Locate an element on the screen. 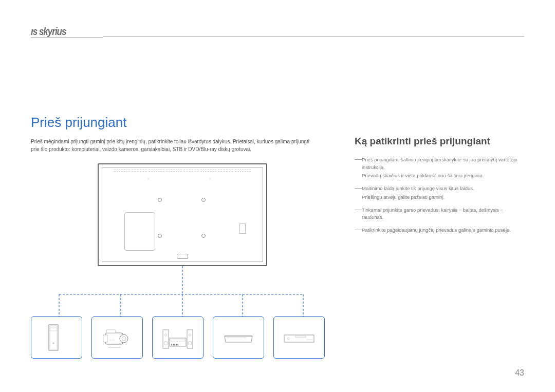 Image resolution: width=555 pixels, height=392 pixels. header-rule is located at coordinates (313, 37).